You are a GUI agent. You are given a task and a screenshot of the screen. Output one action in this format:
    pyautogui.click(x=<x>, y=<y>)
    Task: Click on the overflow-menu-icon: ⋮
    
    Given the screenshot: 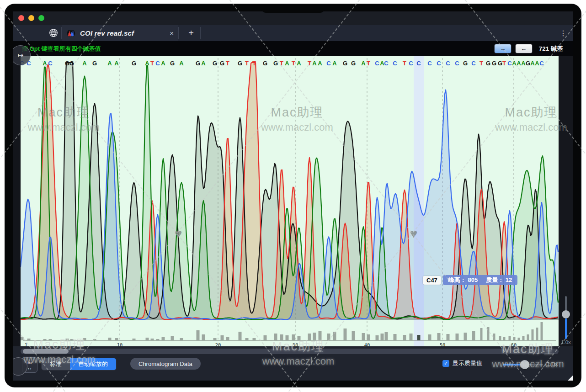 What is the action you would take?
    pyautogui.click(x=563, y=33)
    